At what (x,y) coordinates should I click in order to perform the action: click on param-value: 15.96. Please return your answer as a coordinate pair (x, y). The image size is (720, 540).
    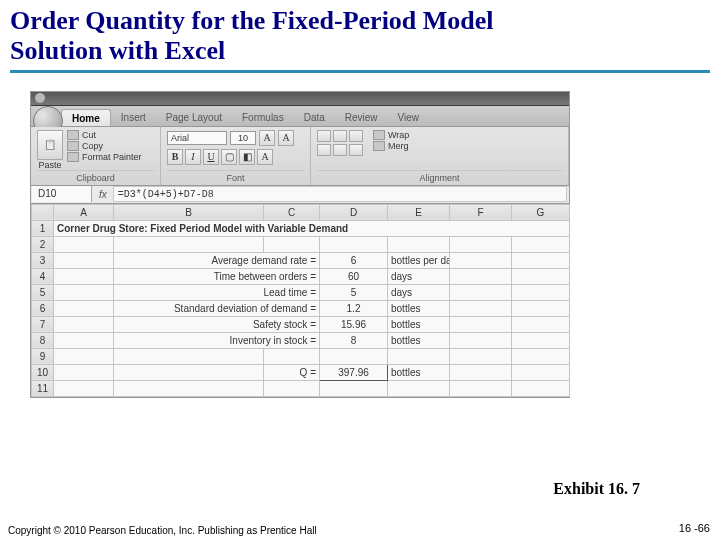
    Looking at the image, I should click on (354, 324).